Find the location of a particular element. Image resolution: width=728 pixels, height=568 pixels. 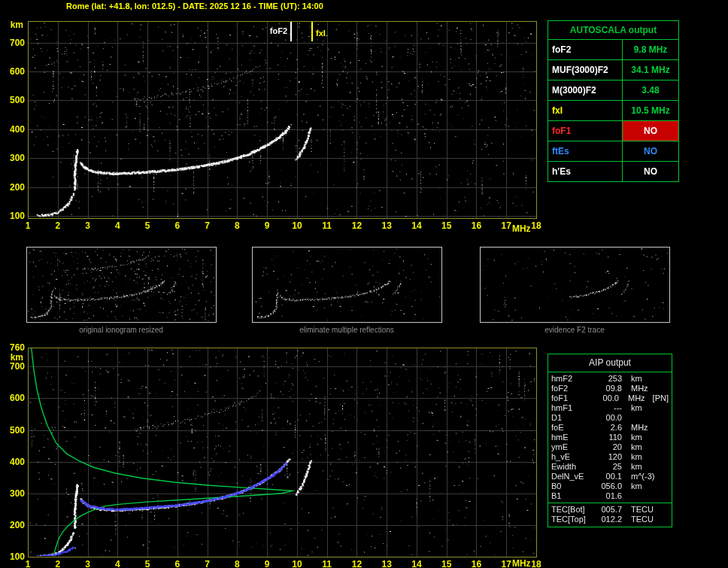

param-value: 005.7 is located at coordinates (609, 510).